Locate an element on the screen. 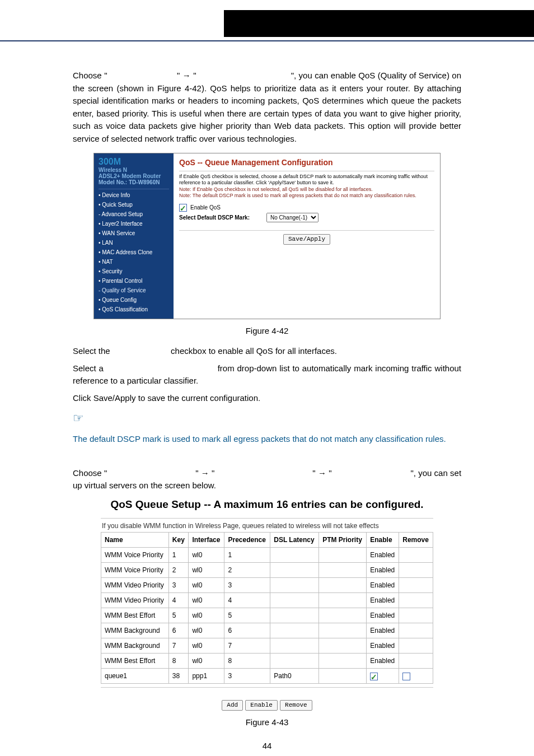  enable-checkbox is located at coordinates (374, 676).